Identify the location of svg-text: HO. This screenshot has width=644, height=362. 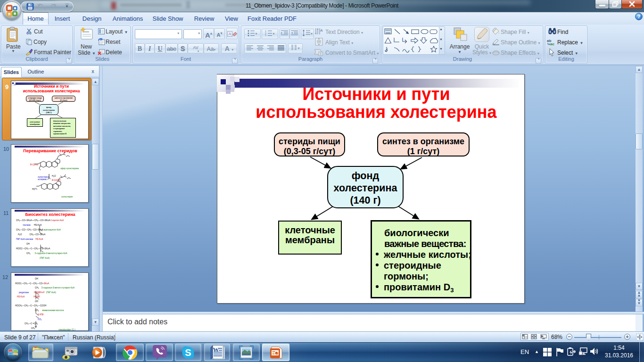
(34, 189).